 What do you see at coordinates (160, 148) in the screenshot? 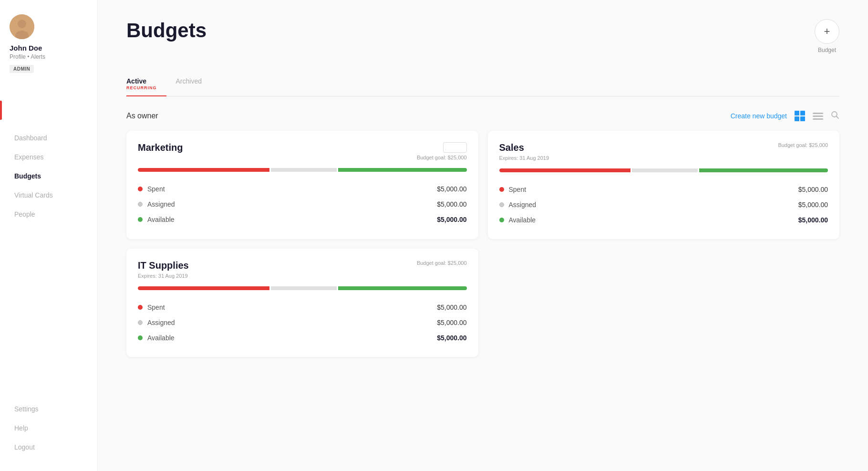
I see `card-title-marketing: Marketing` at bounding box center [160, 148].